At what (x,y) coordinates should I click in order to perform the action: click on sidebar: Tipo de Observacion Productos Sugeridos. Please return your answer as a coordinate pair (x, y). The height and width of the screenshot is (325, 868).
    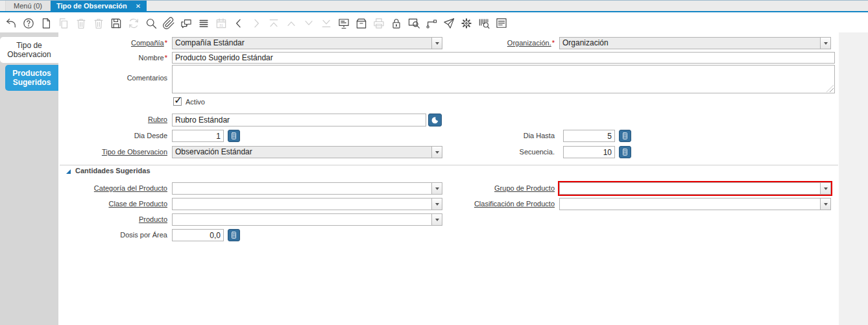
    Looking at the image, I should click on (29, 179).